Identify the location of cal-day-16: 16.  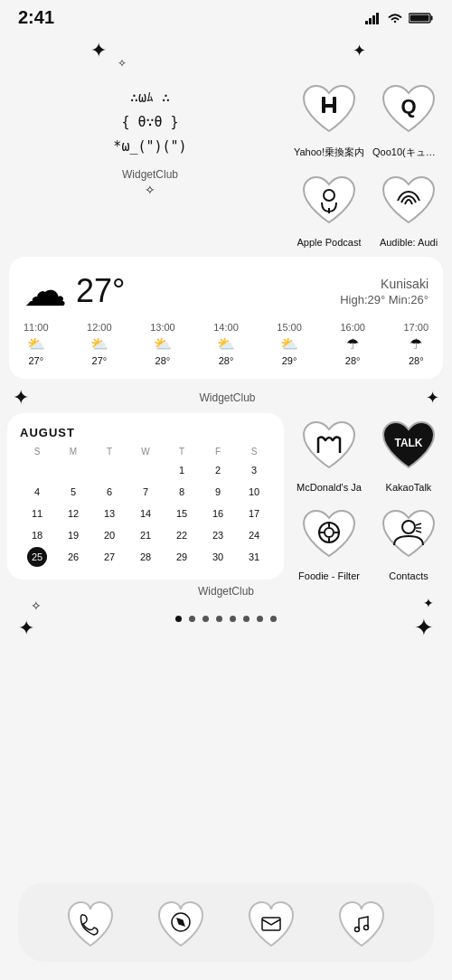
(218, 514).